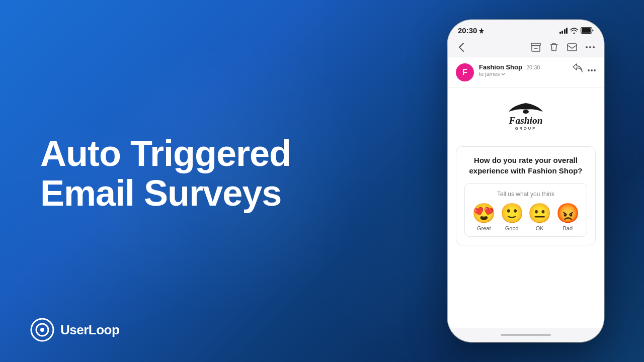  I want to click on headline: Auto Triggered Email Surveys, so click(171, 173).